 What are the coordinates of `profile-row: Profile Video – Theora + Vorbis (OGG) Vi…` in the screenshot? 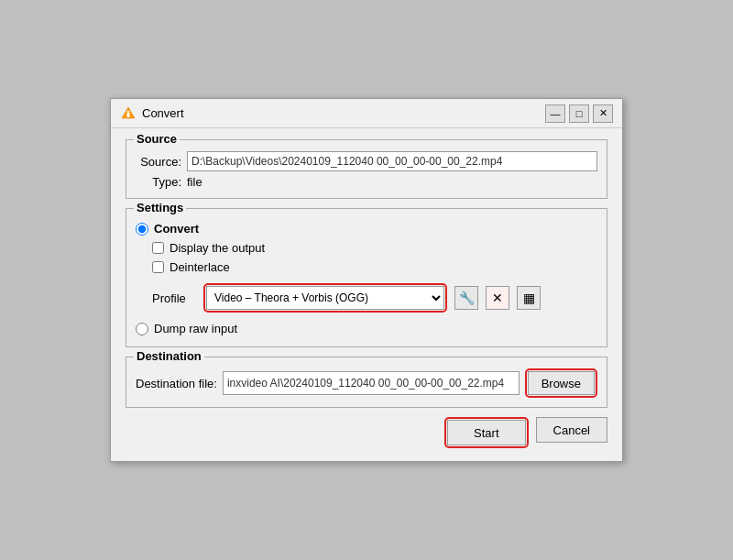 It's located at (375, 298).